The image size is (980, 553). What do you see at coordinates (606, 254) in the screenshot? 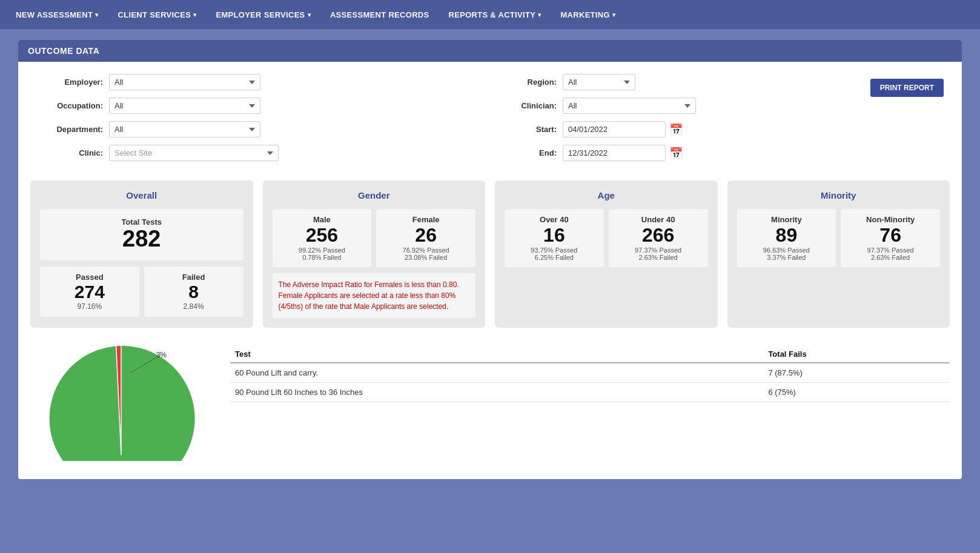
I see `age-card: Age Over 40 16 93.75% Passed 6.25% Faile…` at bounding box center [606, 254].